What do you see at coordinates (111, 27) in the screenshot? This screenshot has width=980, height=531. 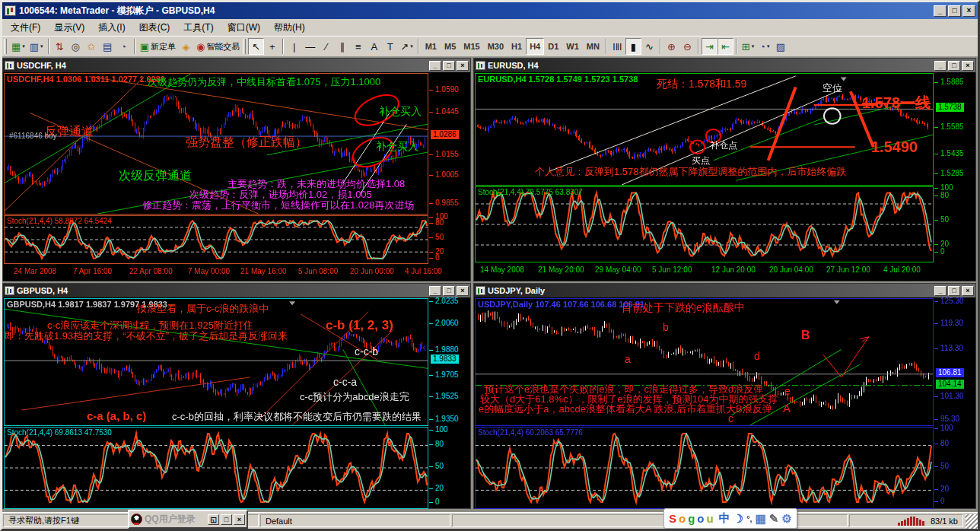 I see `menu-item-2: 插入(I)` at bounding box center [111, 27].